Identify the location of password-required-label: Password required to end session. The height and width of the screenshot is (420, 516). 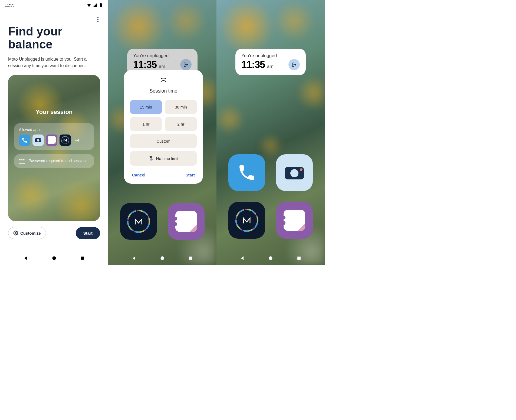
(57, 161).